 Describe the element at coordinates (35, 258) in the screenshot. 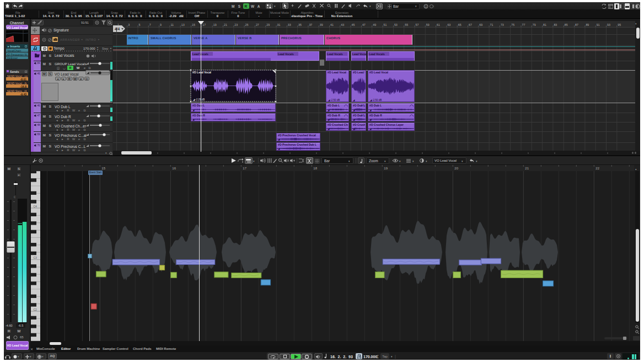

I see `svg-text: C3` at that location.